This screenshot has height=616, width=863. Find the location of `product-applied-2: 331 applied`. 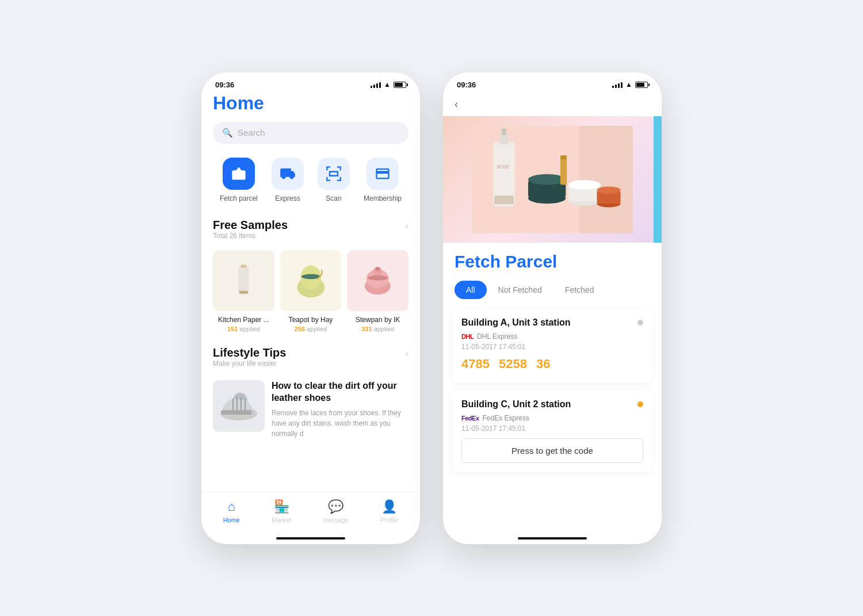

product-applied-2: 331 applied is located at coordinates (377, 329).